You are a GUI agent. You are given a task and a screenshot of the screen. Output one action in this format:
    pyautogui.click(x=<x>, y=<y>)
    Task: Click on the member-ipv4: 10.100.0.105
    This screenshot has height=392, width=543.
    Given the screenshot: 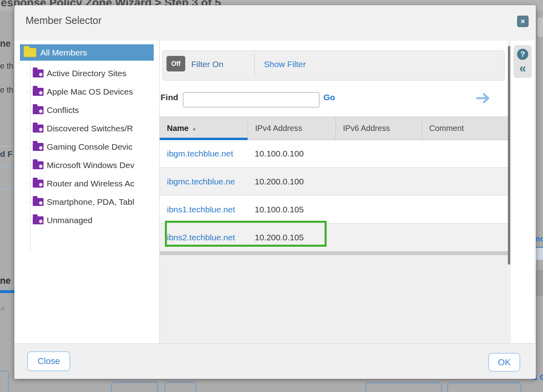 What is the action you would take?
    pyautogui.click(x=291, y=209)
    